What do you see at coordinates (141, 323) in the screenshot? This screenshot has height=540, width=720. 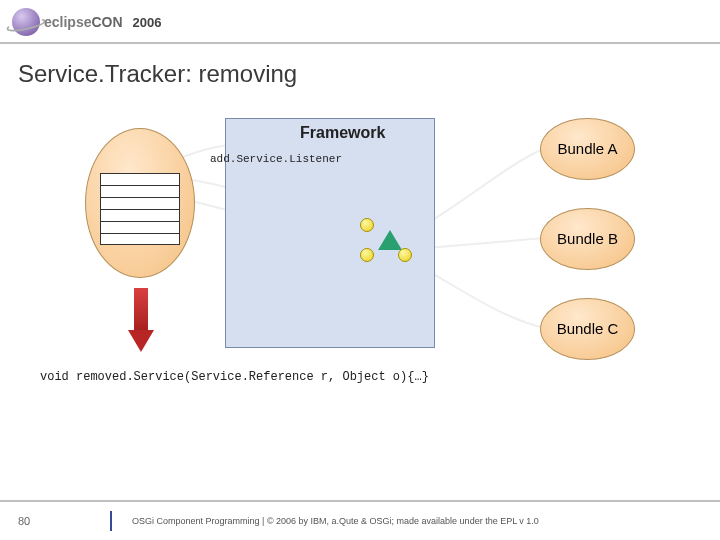 I see `arrow-down-icon` at bounding box center [141, 323].